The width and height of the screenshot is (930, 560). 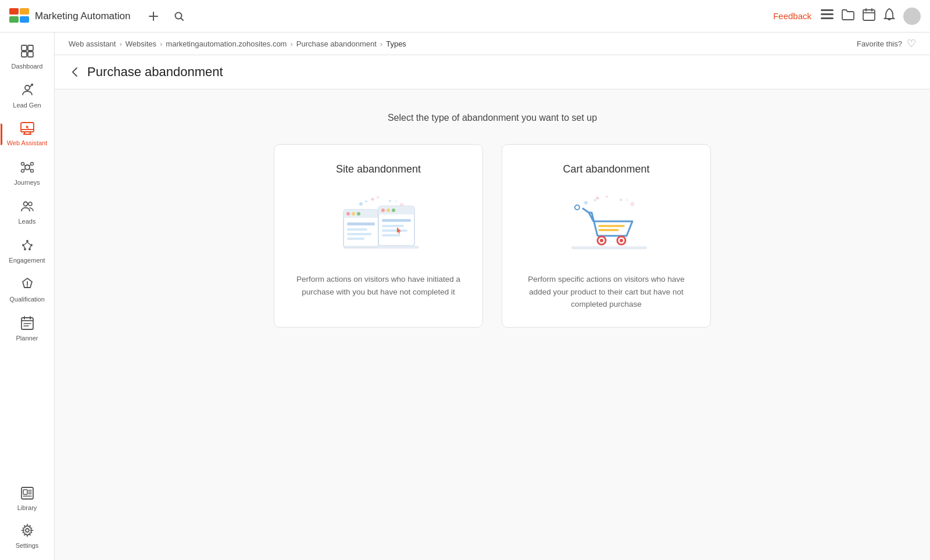 What do you see at coordinates (378, 236) in the screenshot?
I see `site-abandonment-card: Site abandonment + + ○` at bounding box center [378, 236].